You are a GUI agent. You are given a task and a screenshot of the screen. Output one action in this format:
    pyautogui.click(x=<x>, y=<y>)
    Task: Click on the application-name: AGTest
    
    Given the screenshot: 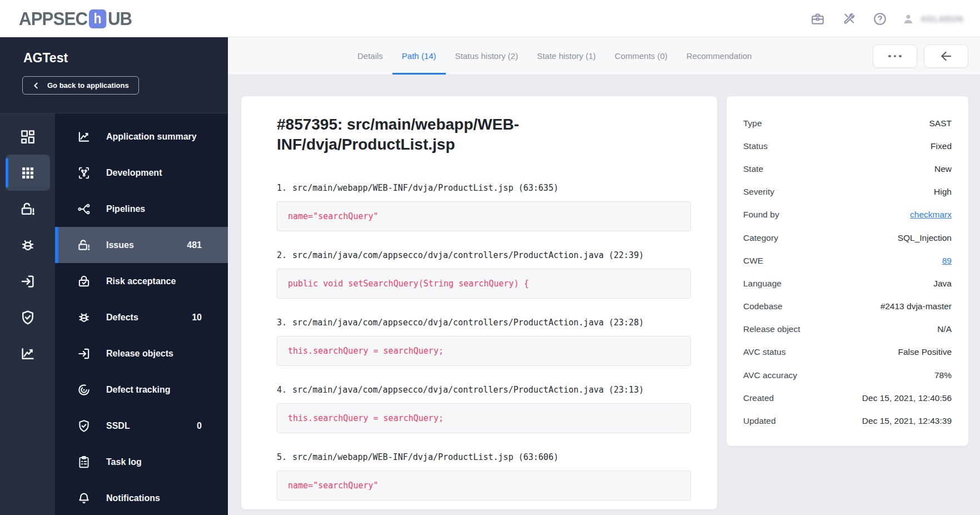 What is the action you would take?
    pyautogui.click(x=46, y=58)
    